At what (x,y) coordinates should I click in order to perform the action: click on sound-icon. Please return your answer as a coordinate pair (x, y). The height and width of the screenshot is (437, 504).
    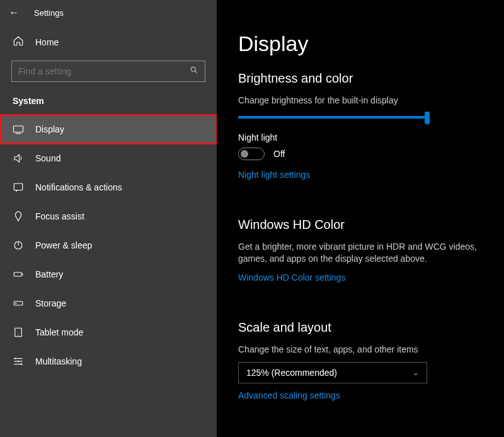
    Looking at the image, I should click on (18, 158).